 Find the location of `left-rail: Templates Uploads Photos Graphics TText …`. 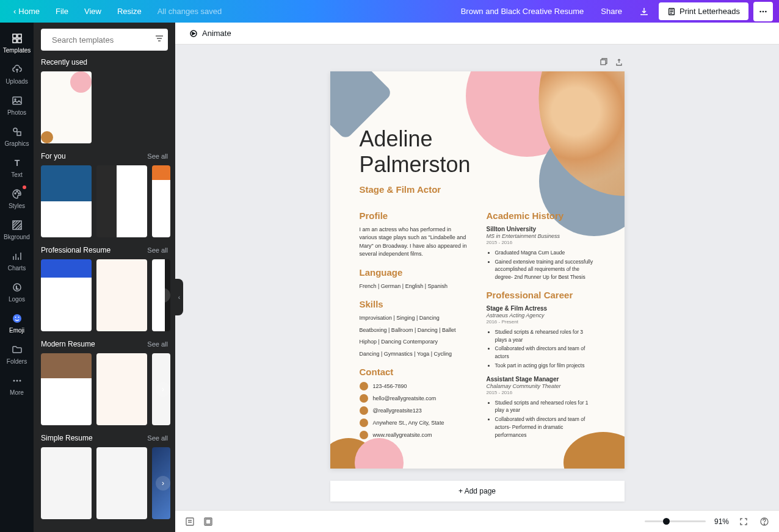

left-rail: Templates Uploads Photos Graphics TText … is located at coordinates (17, 277).